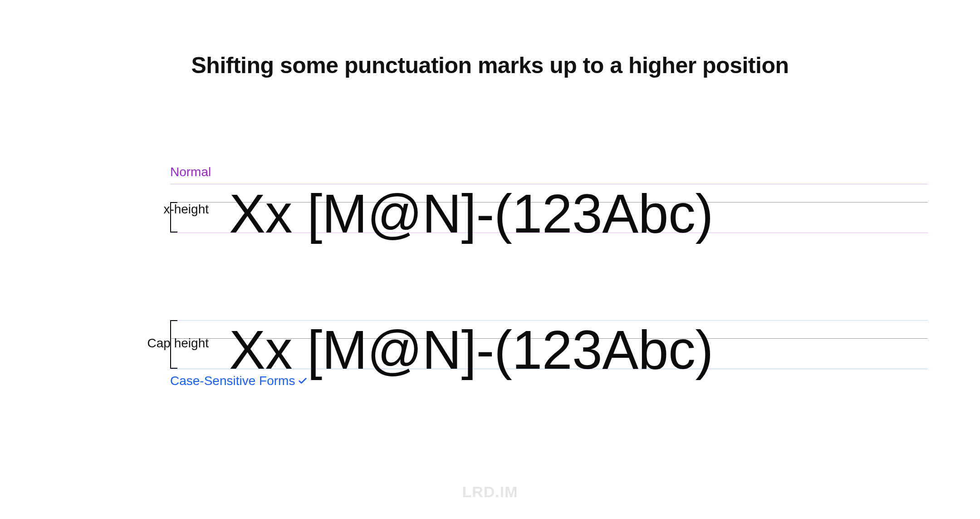 The height and width of the screenshot is (519, 980). I want to click on normal-sample-row: Normal Xx [M@N]-(123Abc), so click(549, 213).